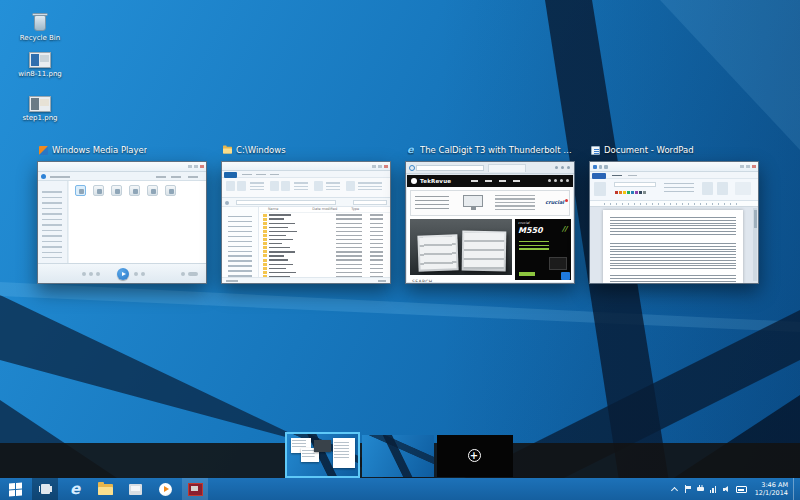 Image resolution: width=800 pixels, height=500 pixels. What do you see at coordinates (558, 180) in the screenshot?
I see `social-icons` at bounding box center [558, 180].